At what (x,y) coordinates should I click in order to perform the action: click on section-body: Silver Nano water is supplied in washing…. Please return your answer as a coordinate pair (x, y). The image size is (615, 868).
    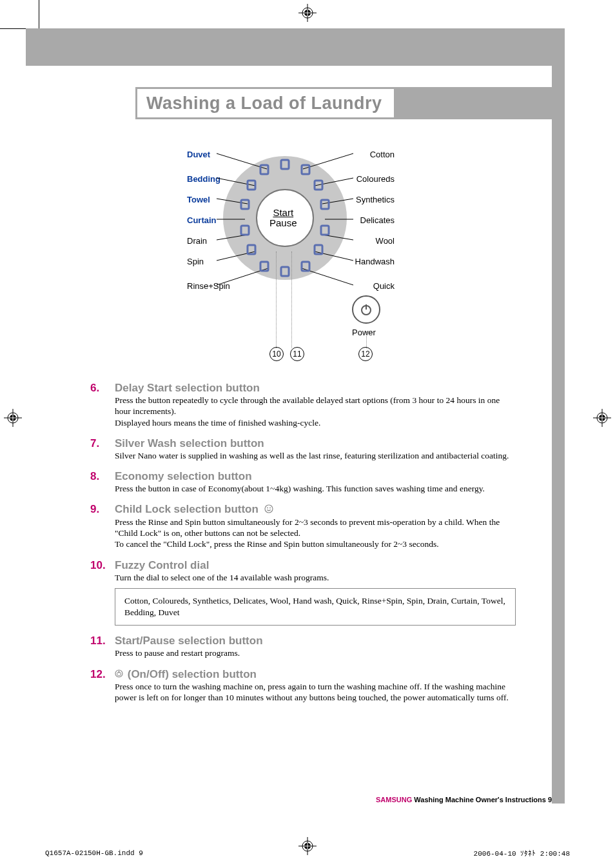
    Looking at the image, I should click on (315, 455).